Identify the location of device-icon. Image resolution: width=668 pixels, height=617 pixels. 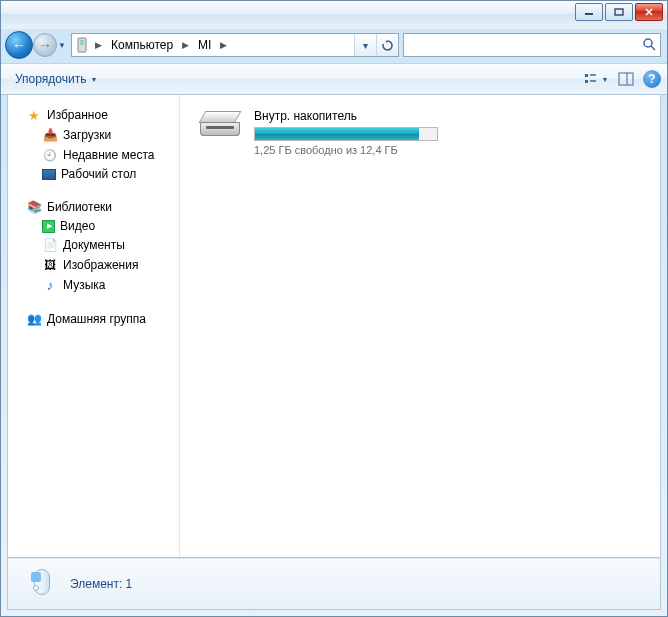
(82, 45).